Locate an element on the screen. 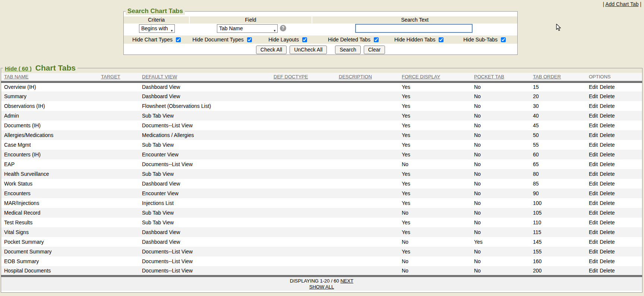 The height and width of the screenshot is (296, 644). sort-default-view-link: DEFAULT VIEW is located at coordinates (160, 77).